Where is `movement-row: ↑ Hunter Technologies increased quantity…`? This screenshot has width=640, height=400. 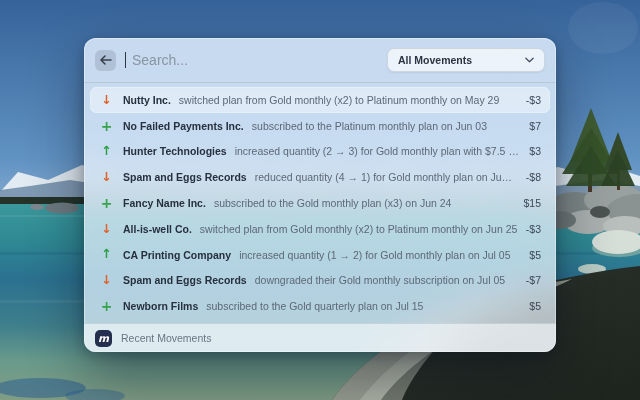 movement-row: ↑ Hunter Technologies increased quantity… is located at coordinates (320, 152).